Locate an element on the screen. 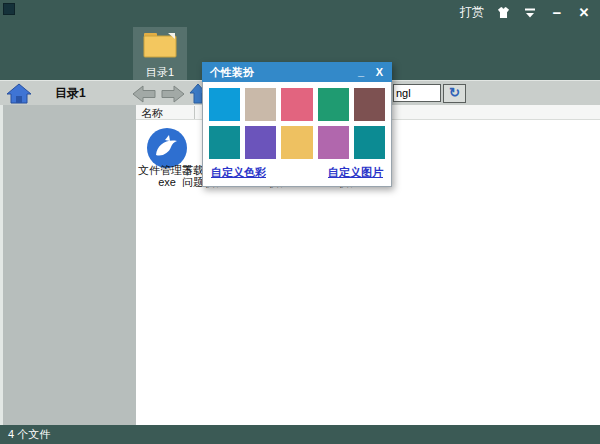  color-swatch-grid is located at coordinates (297, 124).